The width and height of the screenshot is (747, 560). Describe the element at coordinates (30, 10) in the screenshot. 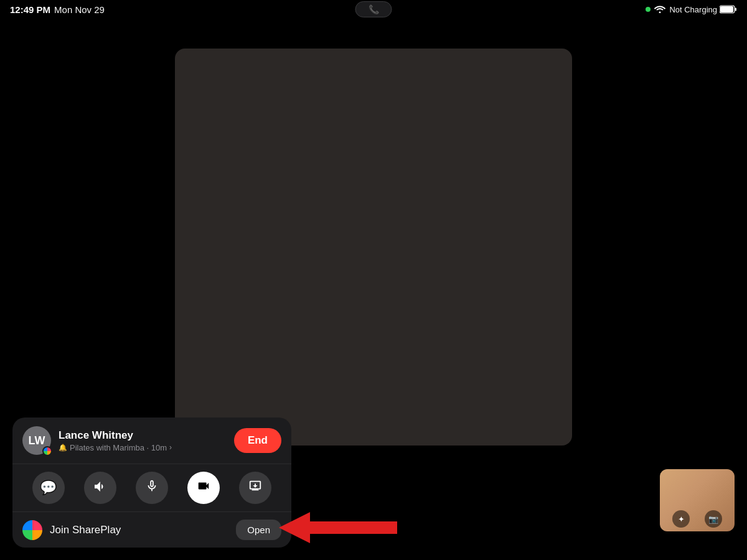

I see `time-label: 12:49 PM` at that location.